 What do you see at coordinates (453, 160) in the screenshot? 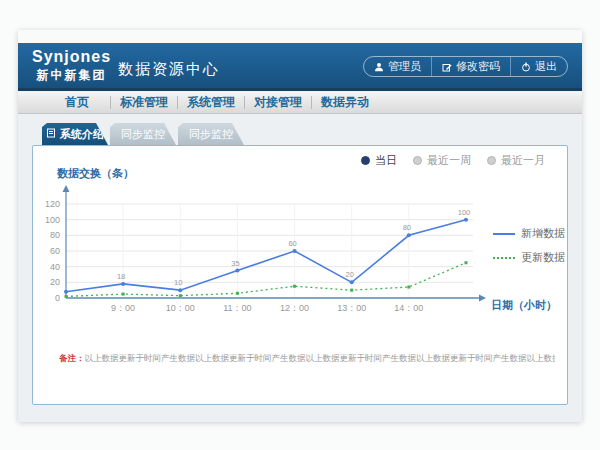
I see `time-range-filter: 当日 最近一周 最近一月` at bounding box center [453, 160].